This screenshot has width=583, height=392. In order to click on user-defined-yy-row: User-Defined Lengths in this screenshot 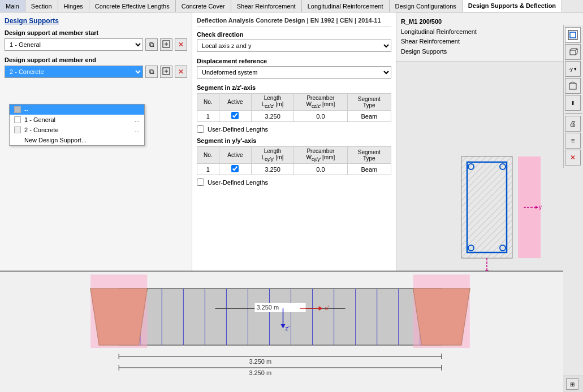, I will do `click(294, 182)`.